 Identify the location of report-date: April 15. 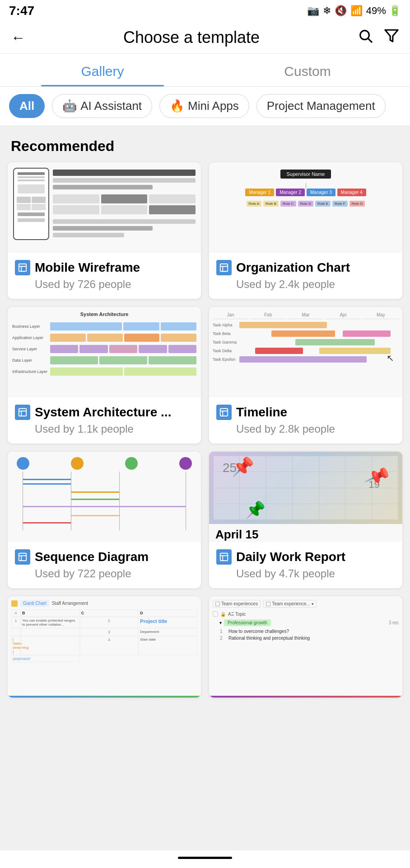
(306, 533).